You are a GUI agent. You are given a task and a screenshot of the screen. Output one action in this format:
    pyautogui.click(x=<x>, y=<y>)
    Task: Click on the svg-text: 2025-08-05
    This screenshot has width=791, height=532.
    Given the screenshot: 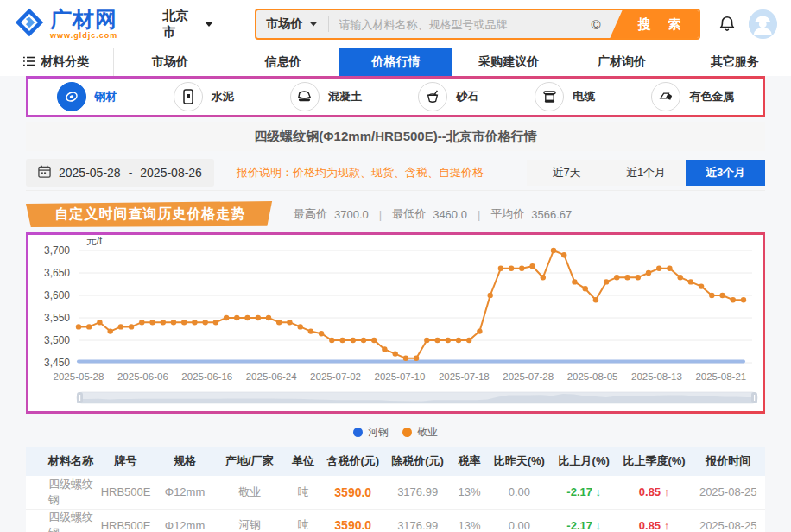 What is the action you would take?
    pyautogui.click(x=592, y=377)
    